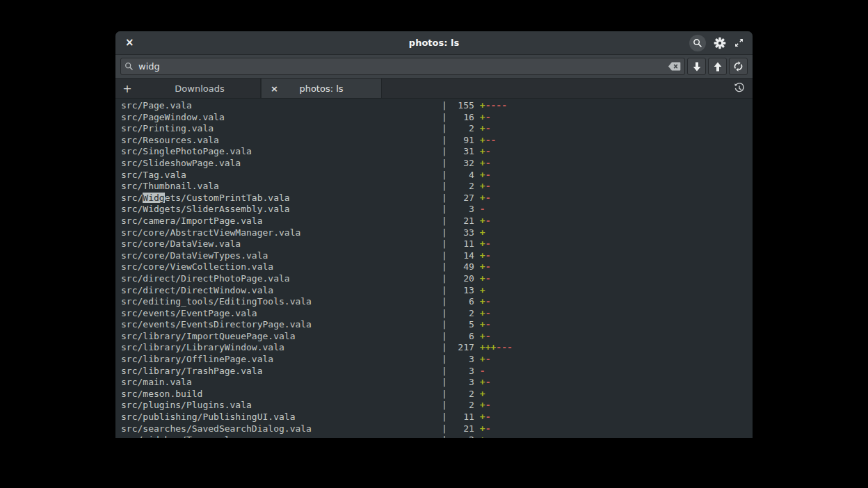  What do you see at coordinates (281, 234) in the screenshot?
I see `file-path: src/core/AbstractViewManager.vala` at bounding box center [281, 234].